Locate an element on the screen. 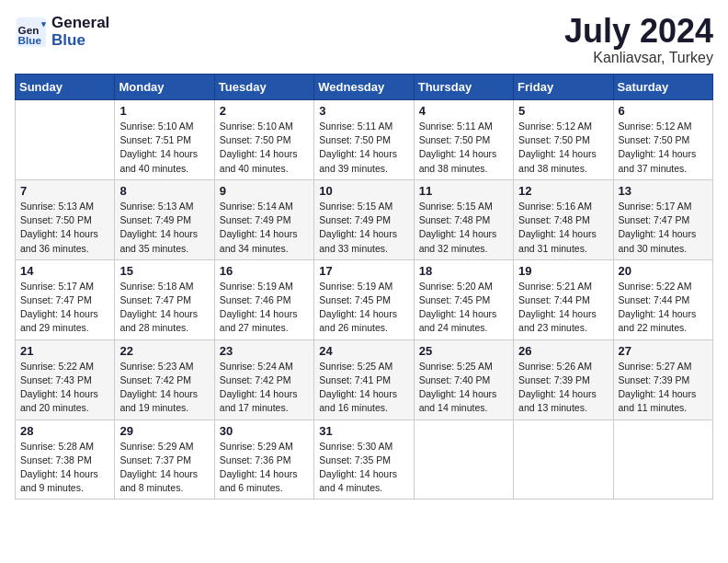  day-info: Sunrise: 5:15 AMSunset: 7:49 PMDaylight:… is located at coordinates (364, 228).